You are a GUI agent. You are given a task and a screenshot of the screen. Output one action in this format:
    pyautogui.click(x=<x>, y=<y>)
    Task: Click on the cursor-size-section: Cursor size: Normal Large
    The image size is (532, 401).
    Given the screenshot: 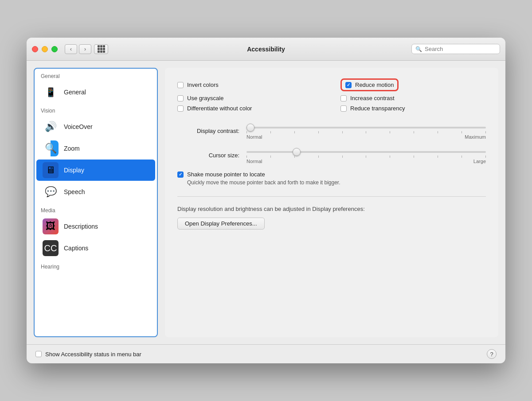 What is the action you would take?
    pyautogui.click(x=332, y=155)
    